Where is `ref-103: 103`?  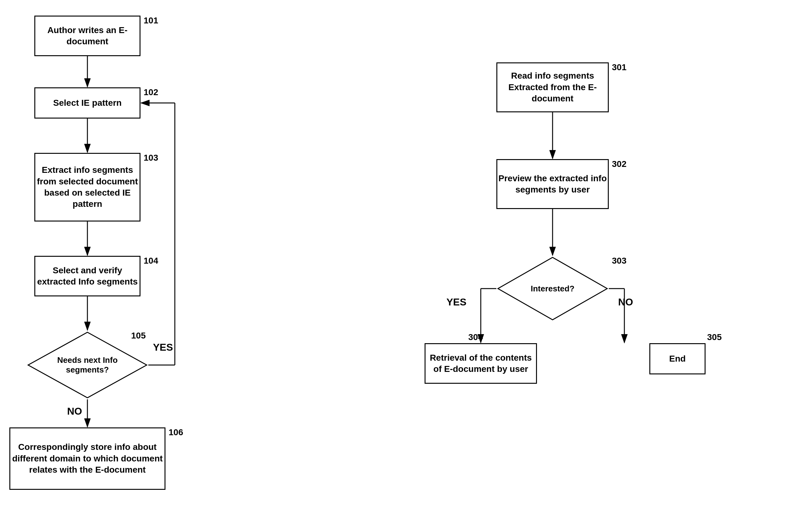 ref-103: 103 is located at coordinates (151, 158).